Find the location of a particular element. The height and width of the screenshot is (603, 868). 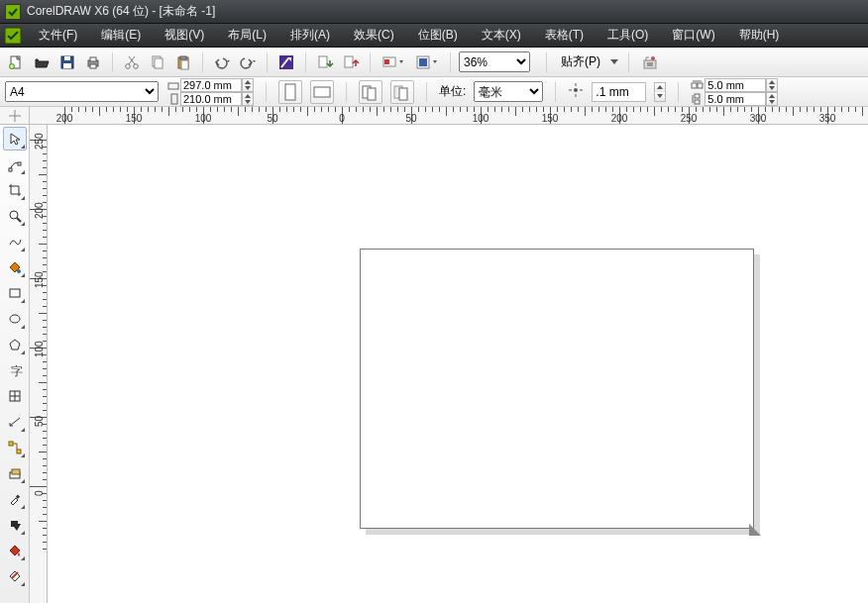

options-button is located at coordinates (650, 62).